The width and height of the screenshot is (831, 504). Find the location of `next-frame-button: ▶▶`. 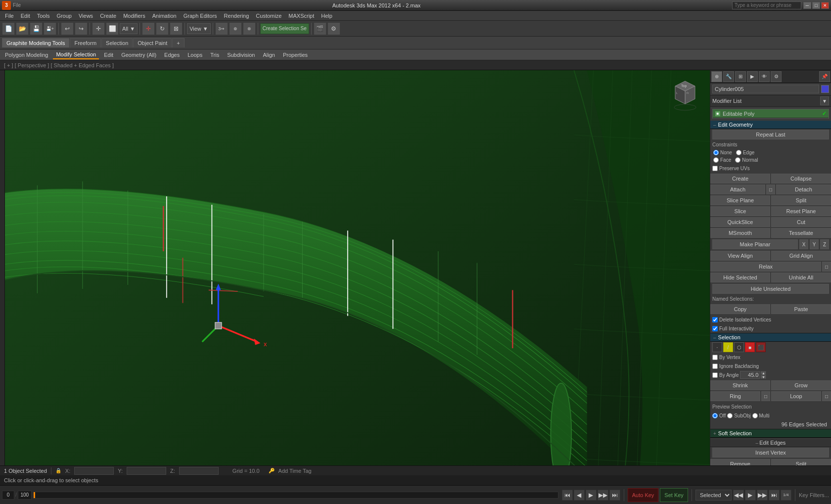

next-frame-button: ▶▶ is located at coordinates (603, 495).